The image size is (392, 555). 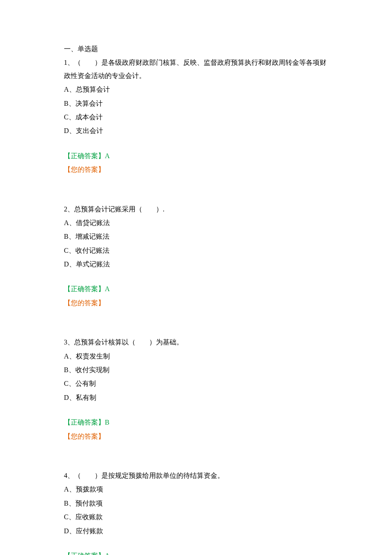 I want to click on question-text: 1、（ ）是各级政府财政部门核算、反映、监督政府预算执行和财政周转金等各项财政性…, so click(x=196, y=69).